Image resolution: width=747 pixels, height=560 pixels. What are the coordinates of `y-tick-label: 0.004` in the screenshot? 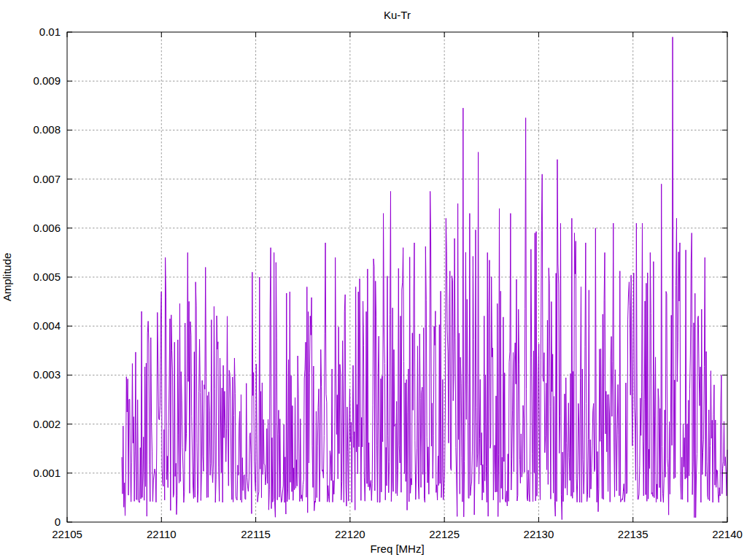 It's located at (47, 325).